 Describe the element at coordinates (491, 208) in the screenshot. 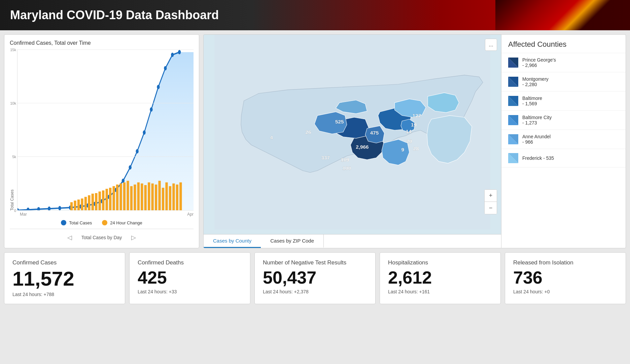

I see `map-zoom-out-button: −` at that location.